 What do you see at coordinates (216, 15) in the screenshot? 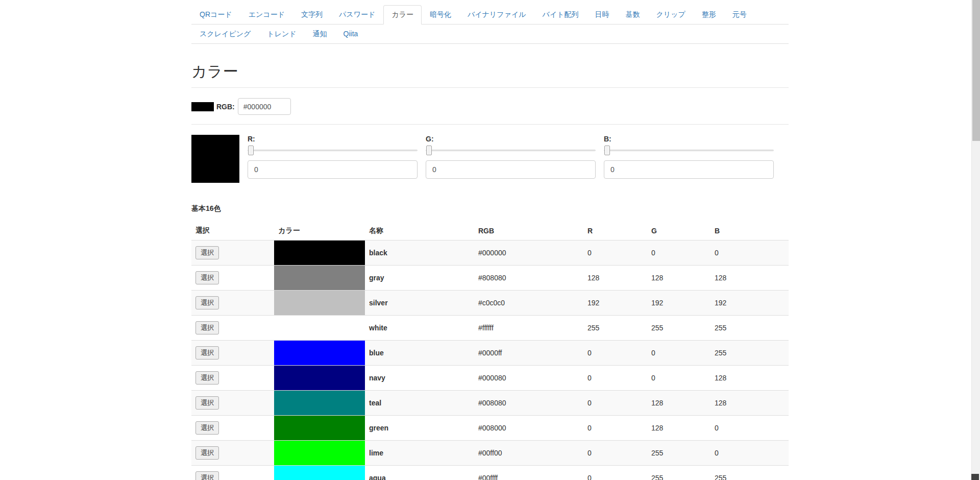
I see `tab-qrcode: QRコード` at bounding box center [216, 15].